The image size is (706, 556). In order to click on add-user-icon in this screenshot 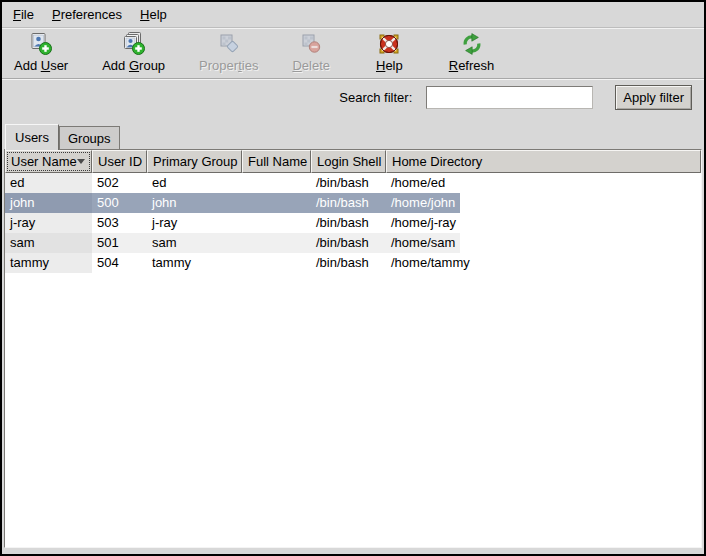, I will do `click(41, 44)`.